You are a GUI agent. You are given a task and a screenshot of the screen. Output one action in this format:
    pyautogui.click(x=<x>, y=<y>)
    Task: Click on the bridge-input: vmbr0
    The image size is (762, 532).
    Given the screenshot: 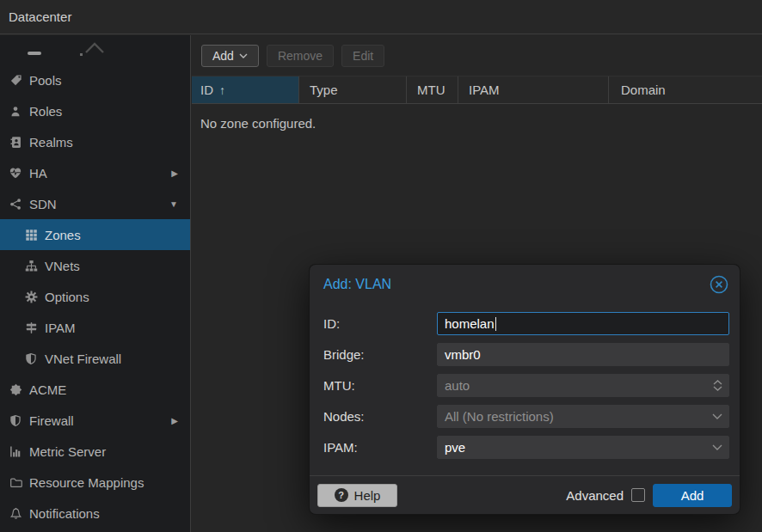 What is the action you would take?
    pyautogui.click(x=583, y=354)
    